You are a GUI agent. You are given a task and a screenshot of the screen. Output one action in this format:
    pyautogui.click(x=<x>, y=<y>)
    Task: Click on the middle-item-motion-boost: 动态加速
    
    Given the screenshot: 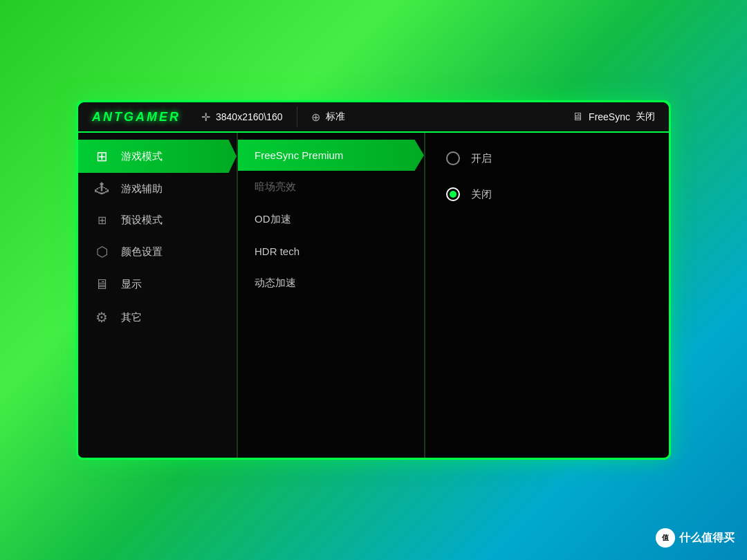 What is the action you would take?
    pyautogui.click(x=331, y=283)
    